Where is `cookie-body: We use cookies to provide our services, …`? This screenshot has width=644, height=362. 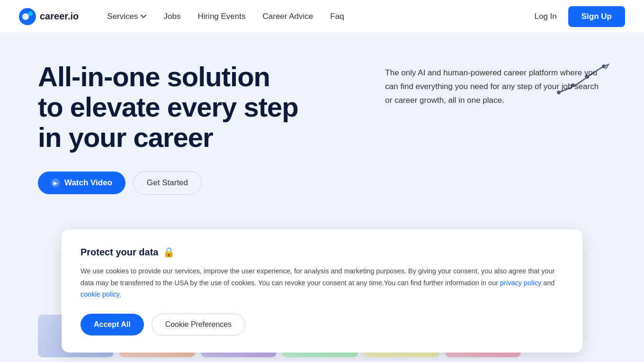
cookie-body: We use cookies to provide our services, … is located at coordinates (322, 283).